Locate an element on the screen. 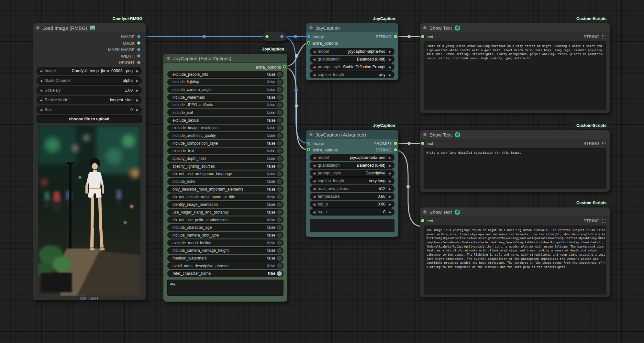  joycaption-widget-quantization: ◀quantizationBalanced (8-bit)▶ is located at coordinates (352, 59).